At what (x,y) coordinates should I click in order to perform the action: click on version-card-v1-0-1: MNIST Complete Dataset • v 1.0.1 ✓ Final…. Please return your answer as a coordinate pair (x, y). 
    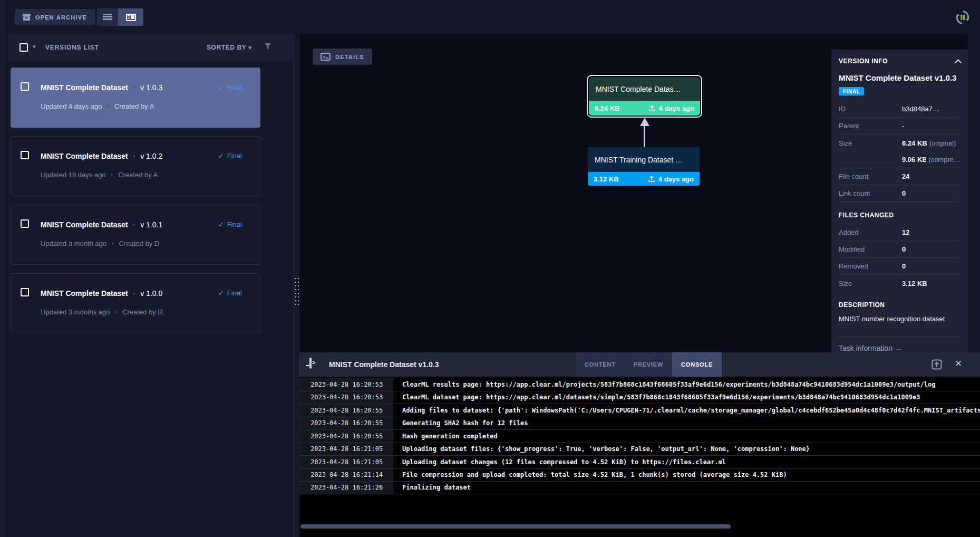
    Looking at the image, I should click on (135, 235).